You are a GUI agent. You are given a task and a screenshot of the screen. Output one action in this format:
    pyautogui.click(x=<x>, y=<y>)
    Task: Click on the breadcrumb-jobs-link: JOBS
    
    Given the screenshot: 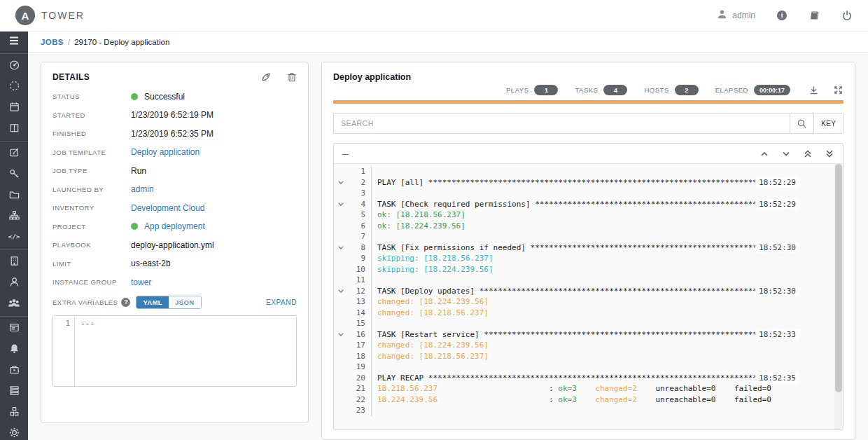 What is the action you would take?
    pyautogui.click(x=52, y=42)
    